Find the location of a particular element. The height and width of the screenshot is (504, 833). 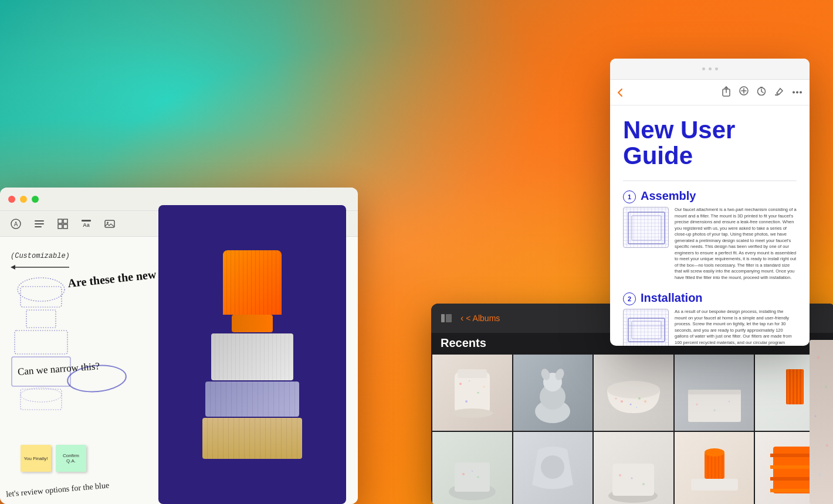

close-button is located at coordinates (12, 199).